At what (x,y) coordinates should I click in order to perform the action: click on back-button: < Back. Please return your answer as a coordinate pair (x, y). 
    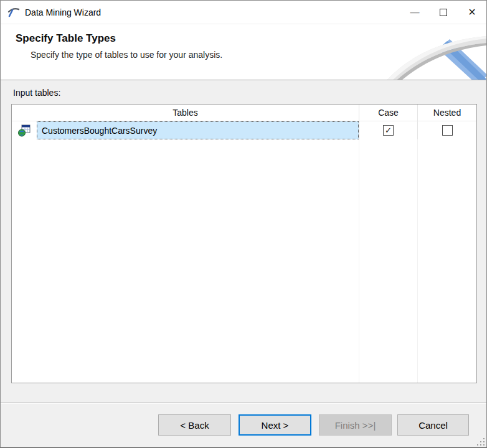
    Looking at the image, I should click on (194, 425).